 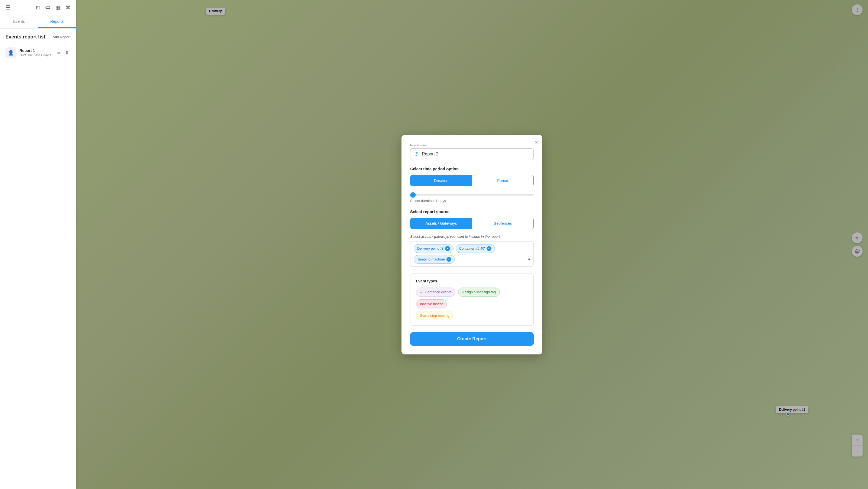 What do you see at coordinates (430, 249) in the screenshot?
I see `asset-tag-dp3-label: Delivery point #3` at bounding box center [430, 249].